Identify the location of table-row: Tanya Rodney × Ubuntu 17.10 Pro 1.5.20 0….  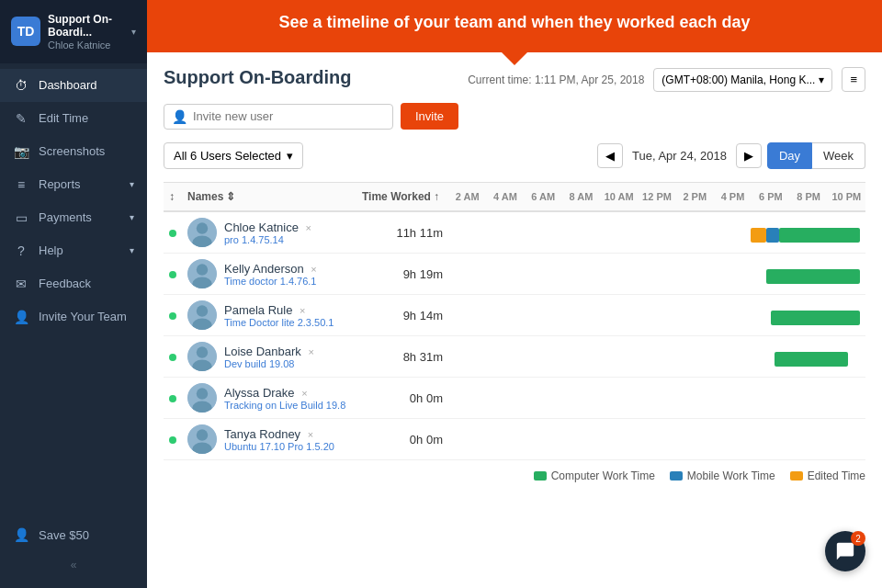
(514, 439).